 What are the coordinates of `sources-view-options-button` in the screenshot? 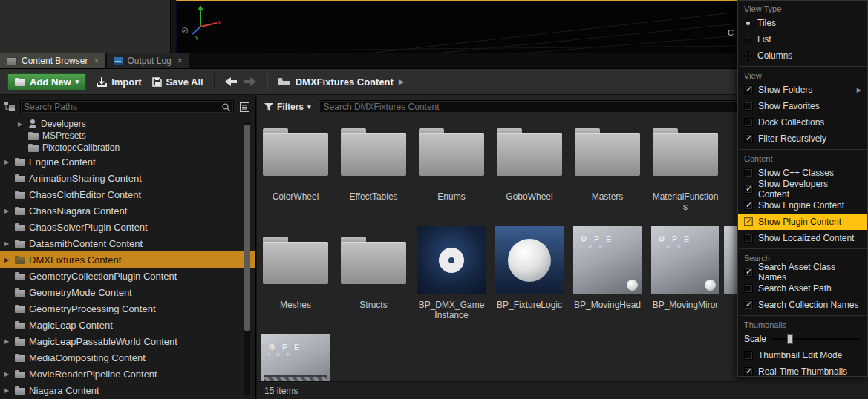 It's located at (244, 107).